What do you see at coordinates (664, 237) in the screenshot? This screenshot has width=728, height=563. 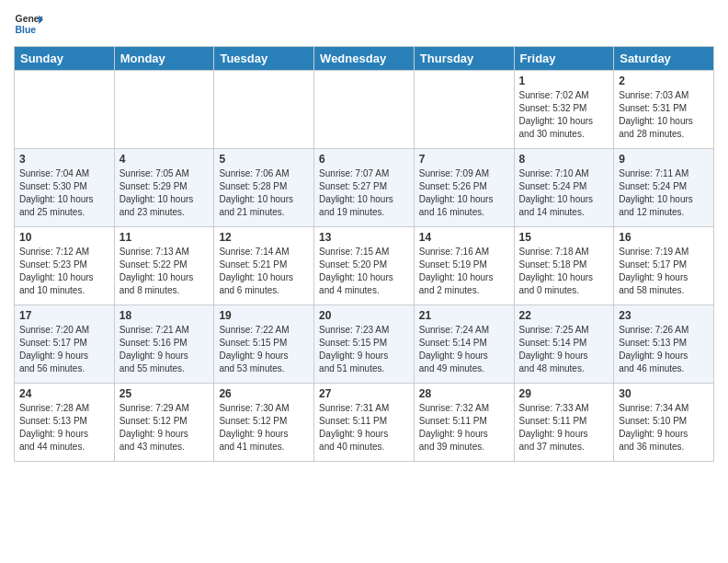 I see `day-number: 16` at bounding box center [664, 237].